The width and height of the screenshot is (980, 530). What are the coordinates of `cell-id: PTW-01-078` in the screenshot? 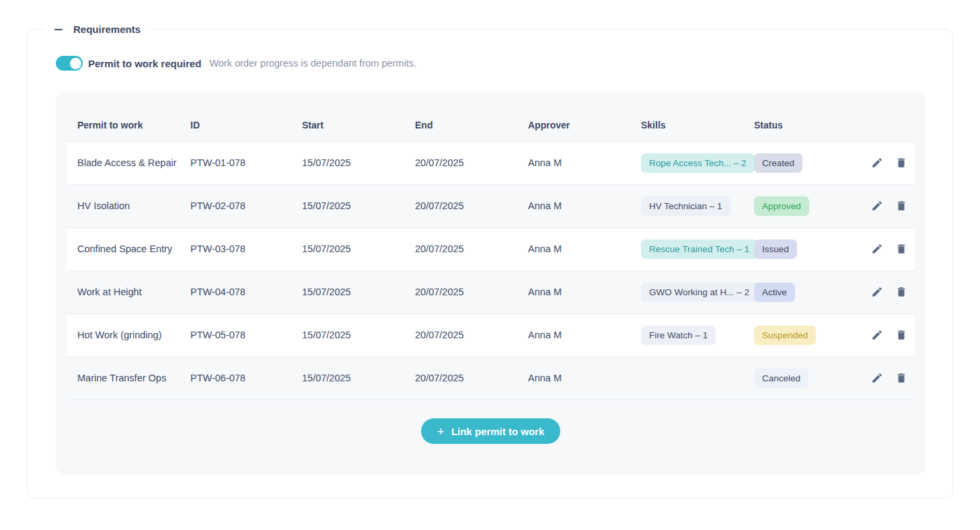 It's located at (235, 163).